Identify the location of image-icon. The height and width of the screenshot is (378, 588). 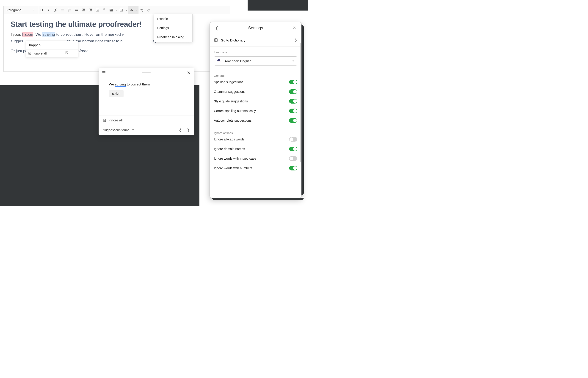
(97, 10).